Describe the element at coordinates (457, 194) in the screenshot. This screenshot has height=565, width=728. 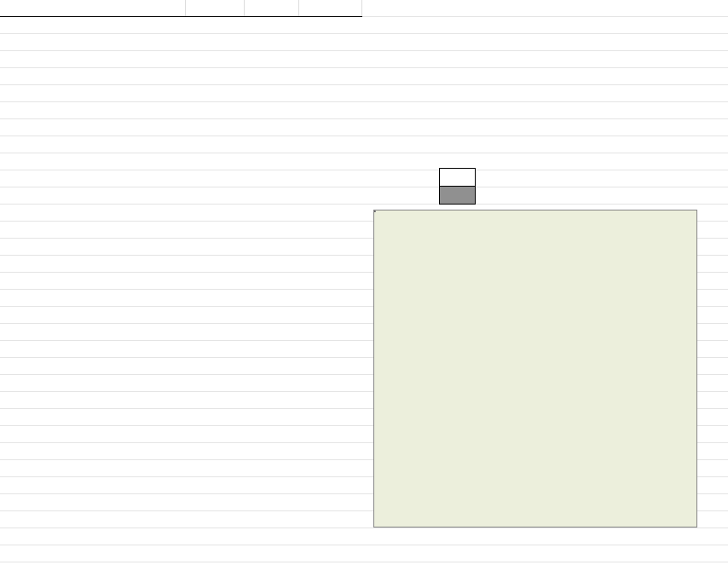
I see `legend-swatch-2018` at that location.